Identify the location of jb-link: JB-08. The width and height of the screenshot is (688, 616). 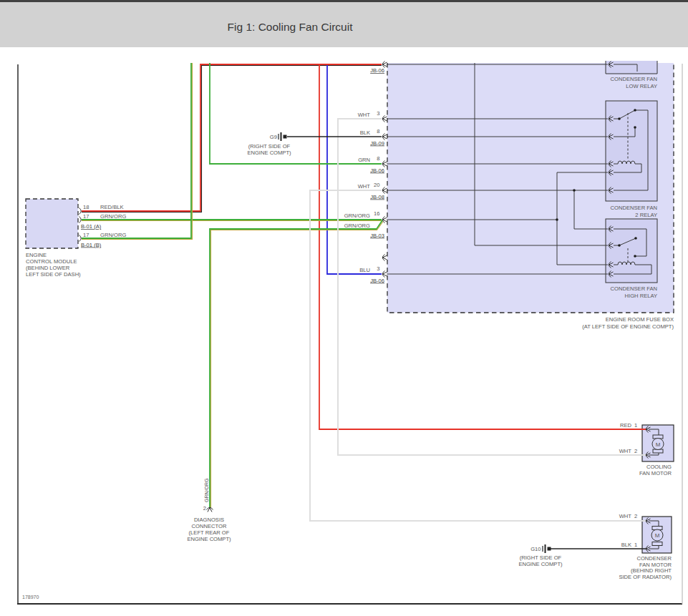
(377, 197).